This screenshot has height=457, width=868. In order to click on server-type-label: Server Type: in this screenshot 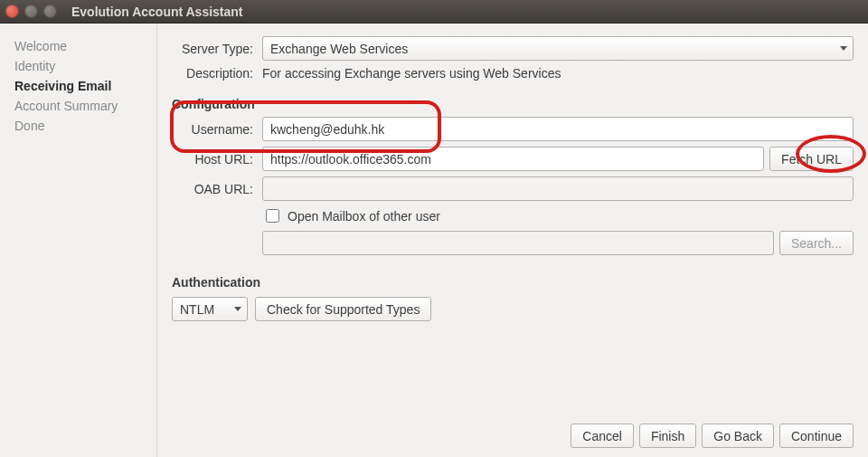, I will do `click(212, 49)`.